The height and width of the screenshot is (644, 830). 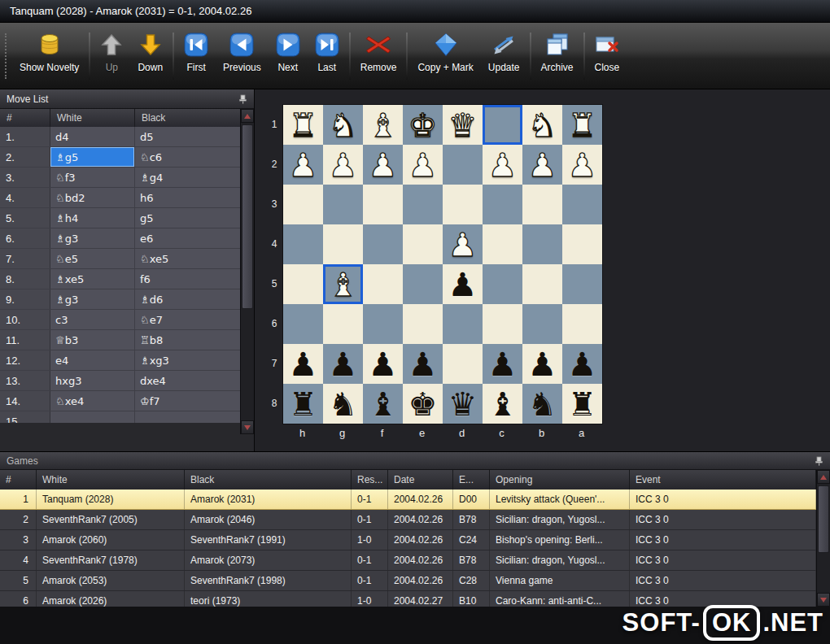 What do you see at coordinates (188, 198) in the screenshot?
I see `move-black-cell: h6` at bounding box center [188, 198].